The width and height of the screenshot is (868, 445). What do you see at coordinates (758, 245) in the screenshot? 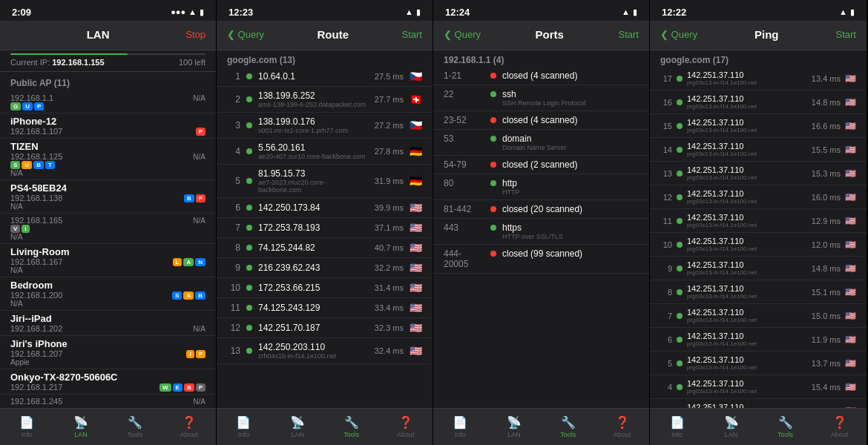
I see `ping-row: 10 142.251.37.110prg03x13-in-f14.1e100.n…` at bounding box center [758, 245].